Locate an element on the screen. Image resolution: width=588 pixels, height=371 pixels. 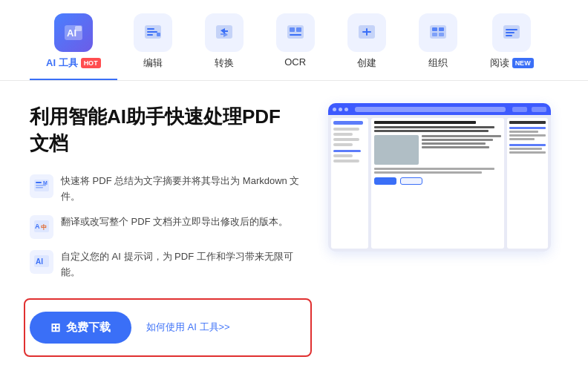
svg-text: 中 is located at coordinates (44, 227).